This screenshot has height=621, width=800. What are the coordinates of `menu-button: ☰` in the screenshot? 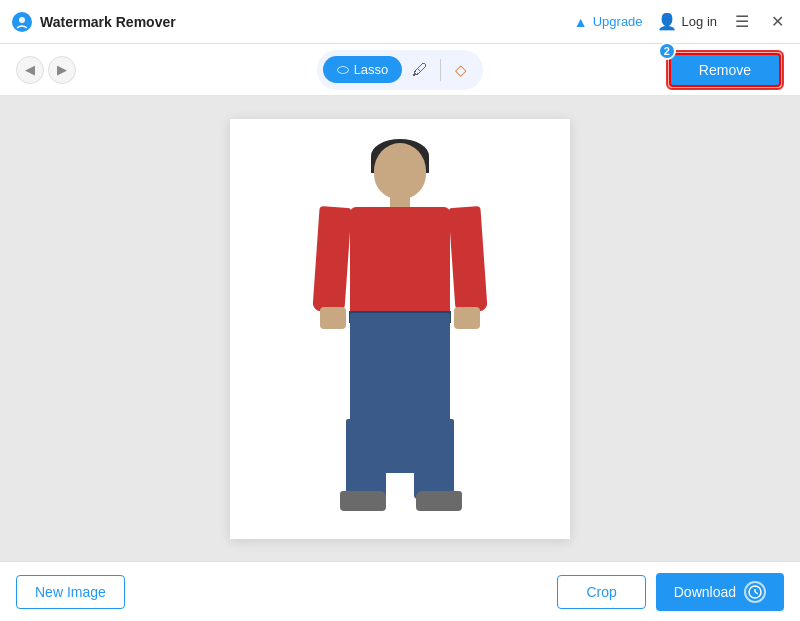 It's located at (742, 22).